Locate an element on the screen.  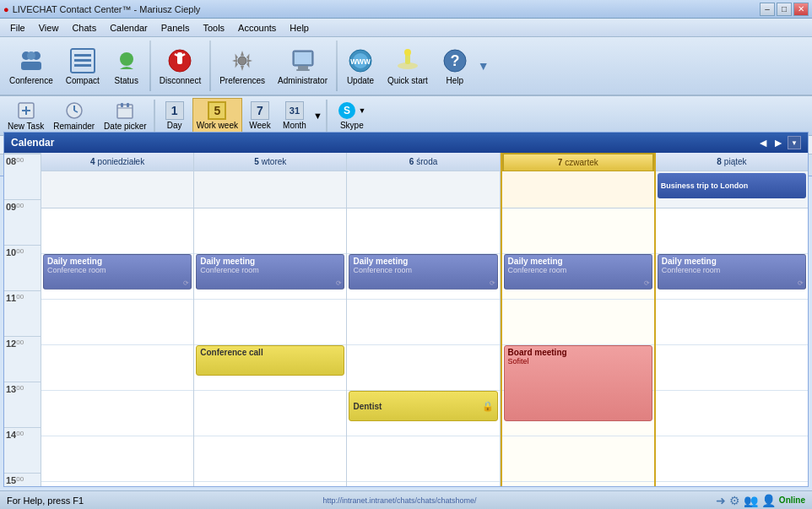
menu-calendar: Calendar is located at coordinates (128, 27).